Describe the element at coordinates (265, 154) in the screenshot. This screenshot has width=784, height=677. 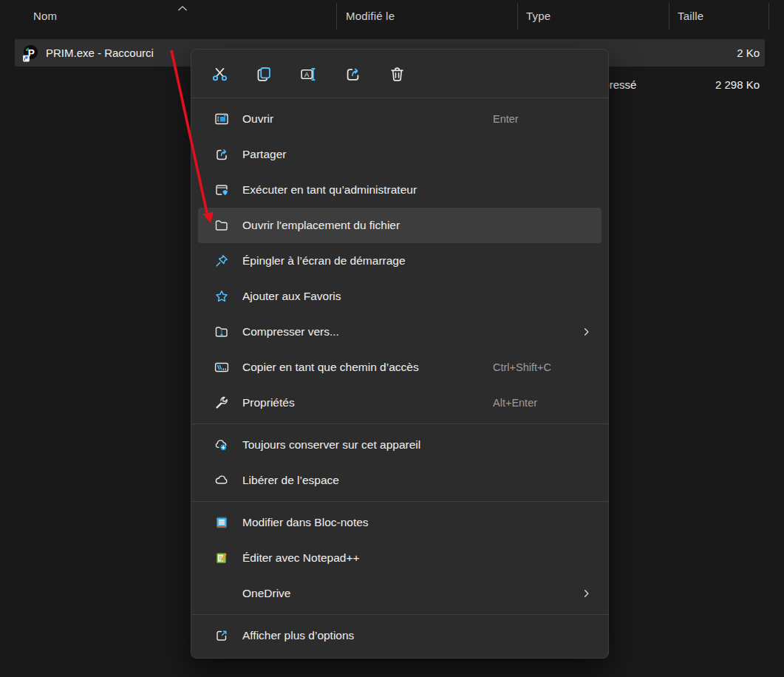
I see `menu-item-label: Partager` at that location.